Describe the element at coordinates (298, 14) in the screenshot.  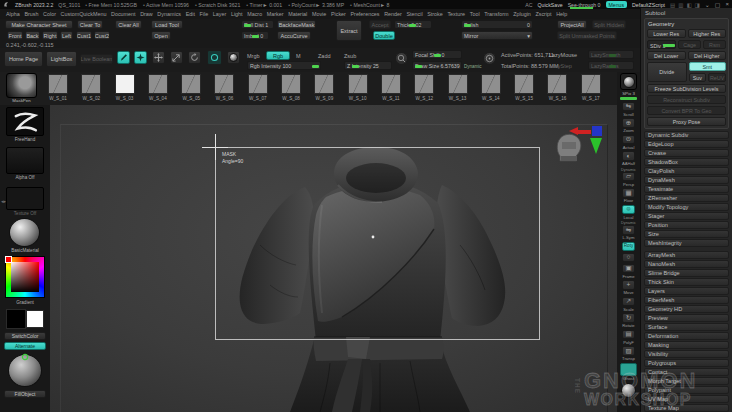
I see `menu-item: Material` at that location.